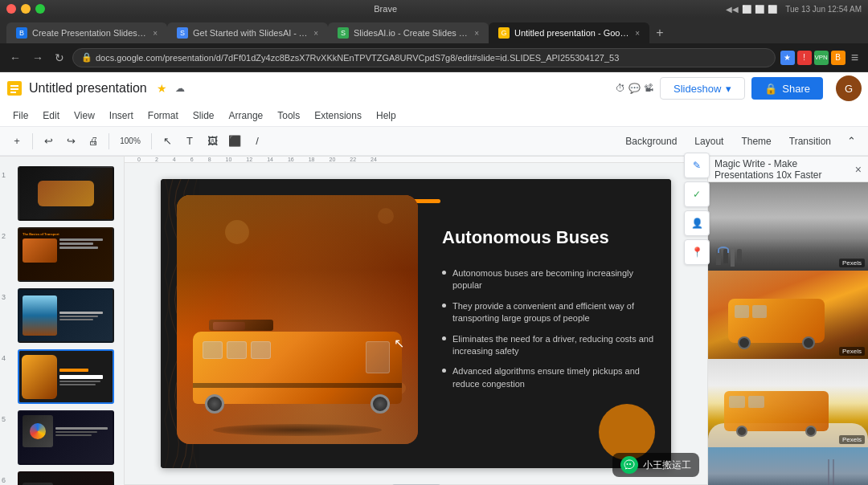 Image resolution: width=868 pixels, height=485 pixels. What do you see at coordinates (15, 58) in the screenshot?
I see `back-button: ←` at bounding box center [15, 58].